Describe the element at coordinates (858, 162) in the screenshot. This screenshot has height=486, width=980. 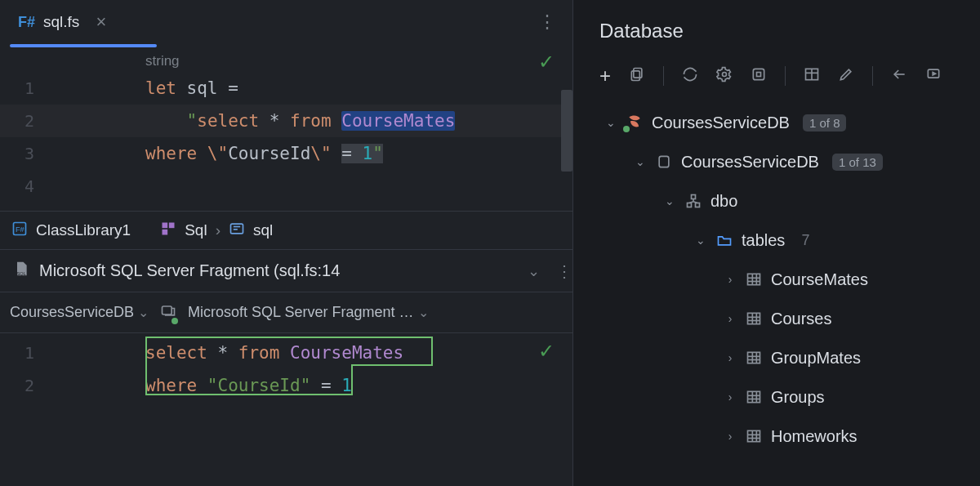
I see `count-badge: 1 of 13` at that location.